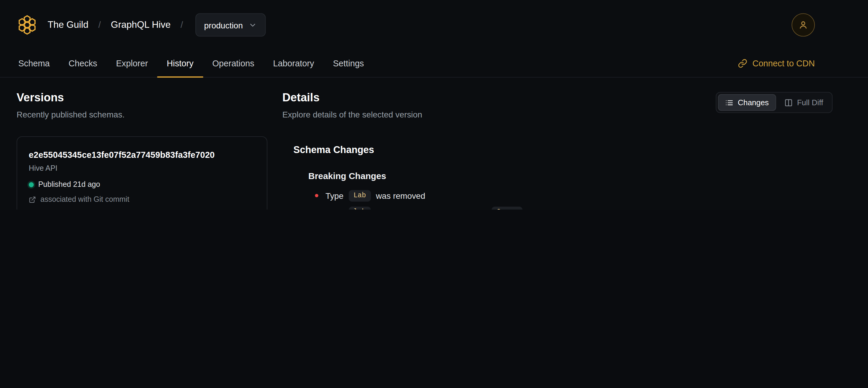 Image resolution: width=868 pixels, height=388 pixels. Describe the element at coordinates (774, 102) in the screenshot. I see `view-mode-toggle: Changes Full Diff` at that location.